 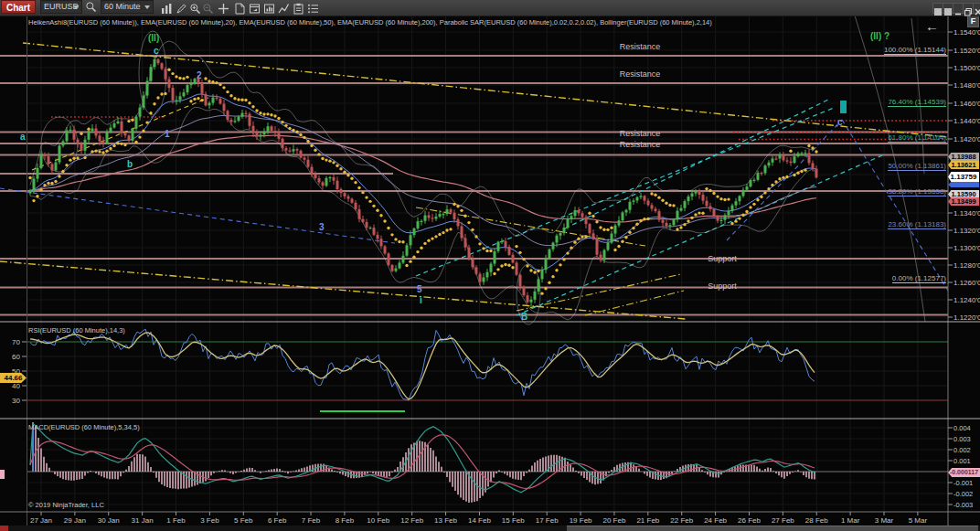 I want to click on trend-line-icon, so click(x=284, y=7).